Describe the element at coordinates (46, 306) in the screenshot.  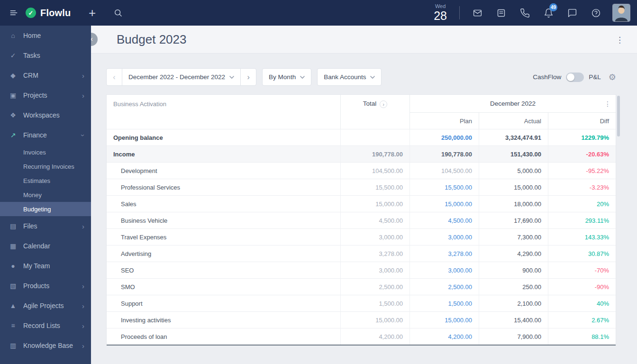
I see `sidebar-item-agile-projects: ▲ Agile Projects ›` at that location.